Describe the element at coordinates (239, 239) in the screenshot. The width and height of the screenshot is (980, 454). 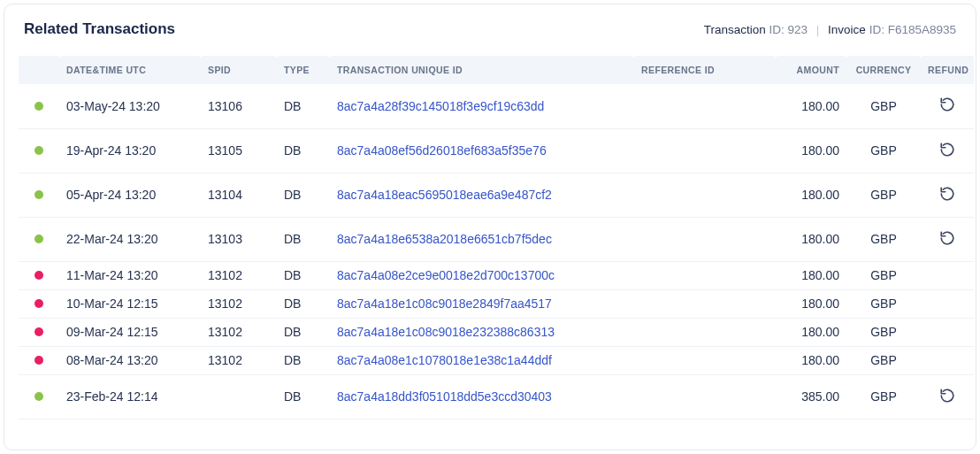
I see `cell-spid: 13103` at that location.